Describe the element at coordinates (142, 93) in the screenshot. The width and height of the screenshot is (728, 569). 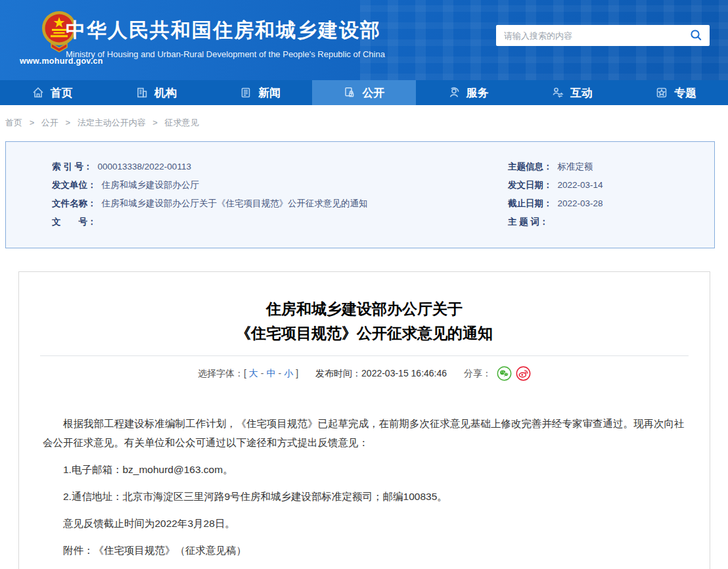
I see `organization-icon` at that location.